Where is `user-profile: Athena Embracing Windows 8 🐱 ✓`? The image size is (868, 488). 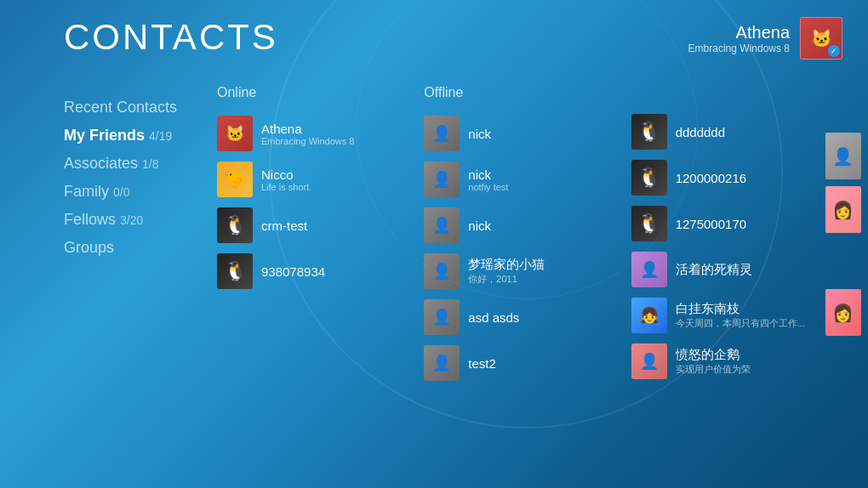
user-profile: Athena Embracing Windows 8 🐱 ✓ is located at coordinates (766, 38).